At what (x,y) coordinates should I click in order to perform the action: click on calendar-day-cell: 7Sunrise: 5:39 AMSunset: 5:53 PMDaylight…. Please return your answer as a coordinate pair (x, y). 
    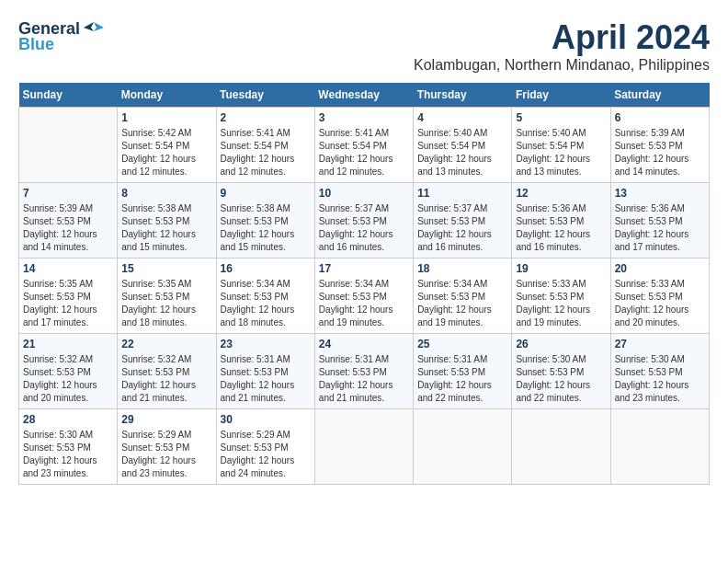
    Looking at the image, I should click on (68, 221).